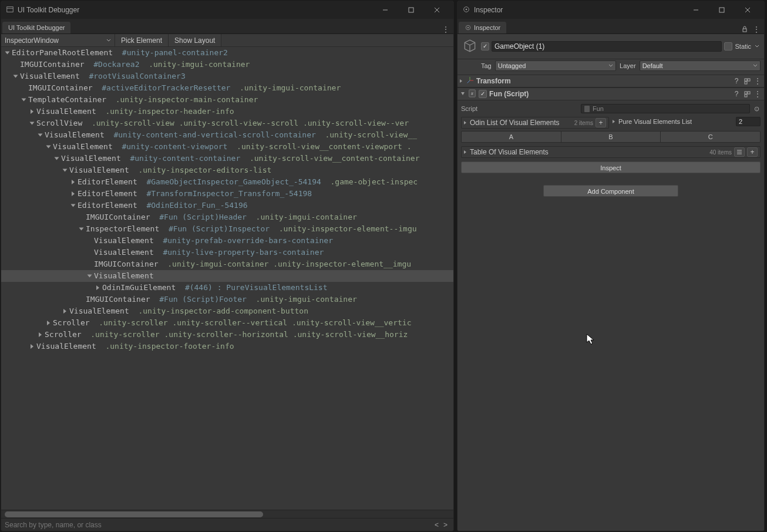  Describe the element at coordinates (142, 40) in the screenshot. I see `pick-element-button: Pick Element` at that location.